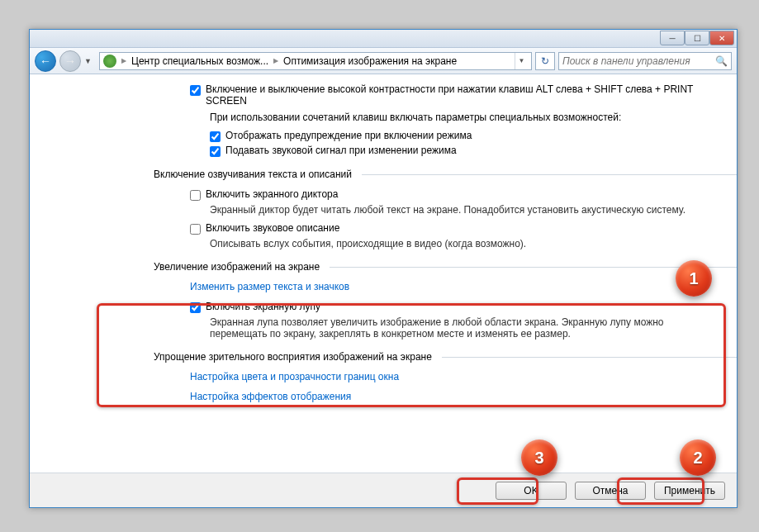  Describe the element at coordinates (315, 61) in the screenshot. I see `address-bar: ▶ Центр специальных возмож... ▶ Оптимиза…` at that location.